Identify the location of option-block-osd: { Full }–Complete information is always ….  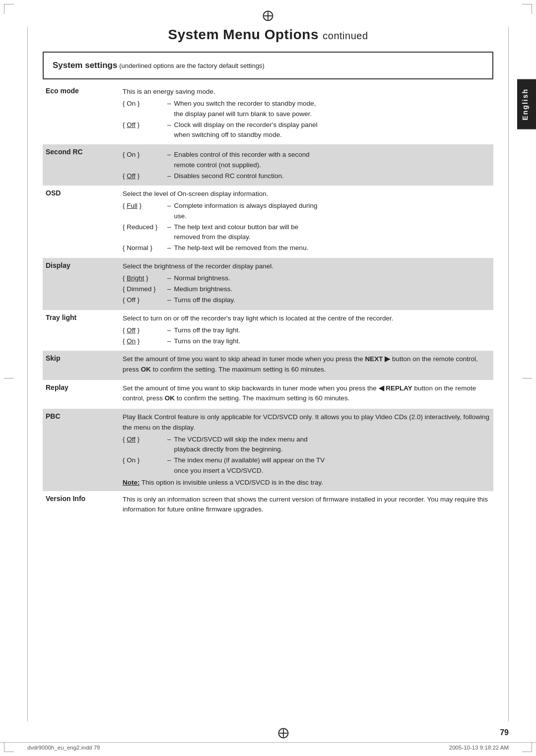
(307, 227).